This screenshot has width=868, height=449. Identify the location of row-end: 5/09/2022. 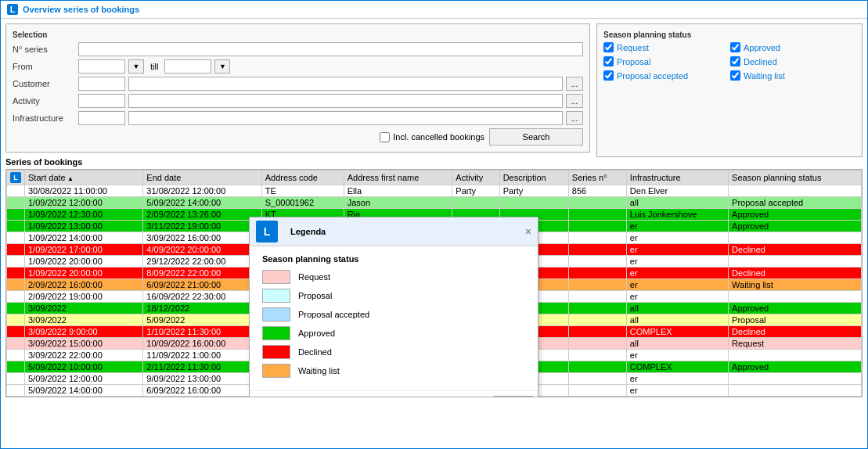
(202, 321).